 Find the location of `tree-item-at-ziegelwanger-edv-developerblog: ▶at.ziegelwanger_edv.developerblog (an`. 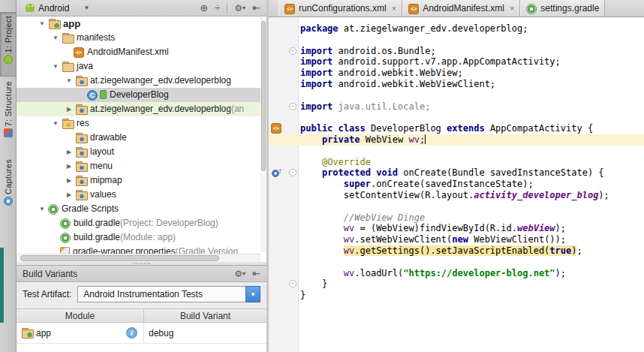

tree-item-at-ziegelwanger-edv-developerblog: ▶at.ziegelwanger_edv.developerblog (an is located at coordinates (138, 110).